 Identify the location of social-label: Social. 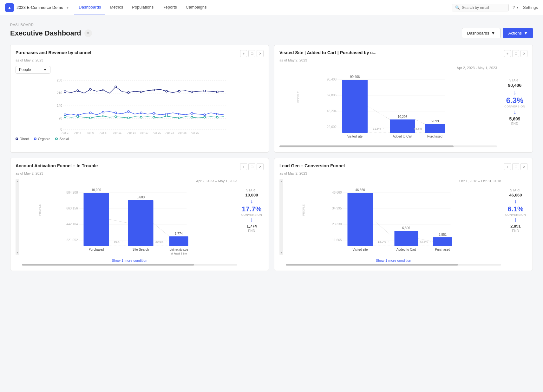
(64, 139).